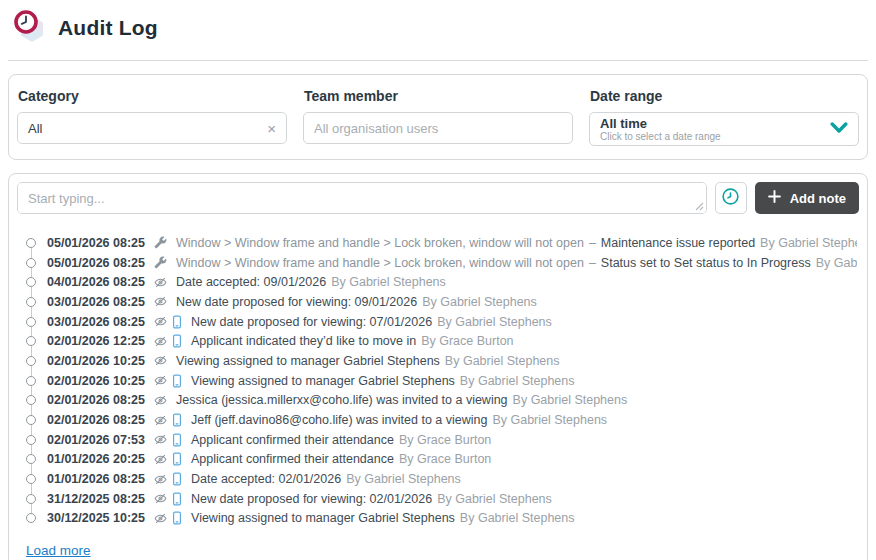 Image resolution: width=876 pixels, height=560 pixels. I want to click on date-range-filter: Date range All time Click to select a da…, so click(724, 117).